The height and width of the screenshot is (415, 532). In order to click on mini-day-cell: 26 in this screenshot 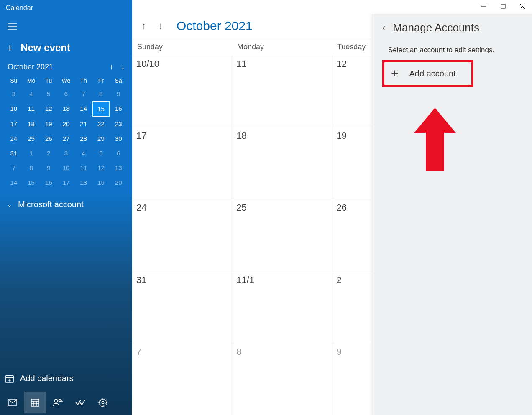, I will do `click(49, 139)`.